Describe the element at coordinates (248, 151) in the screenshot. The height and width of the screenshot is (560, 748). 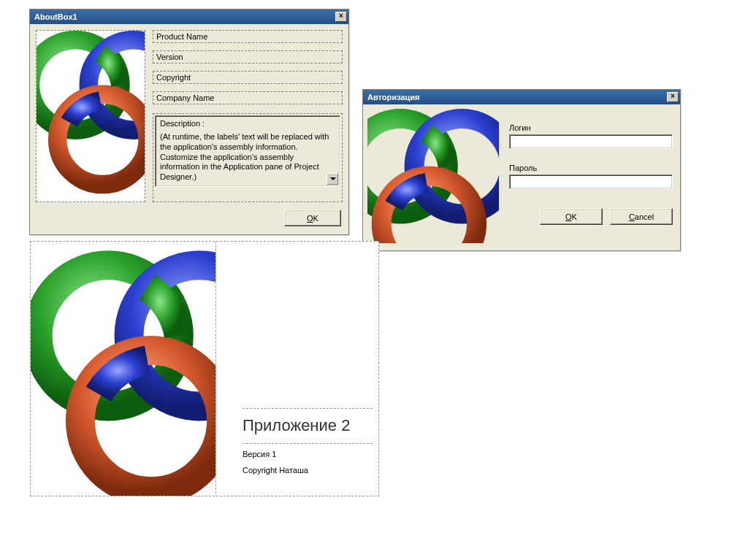
I see `description-box: Description : (At runtime, the labels' t…` at that location.